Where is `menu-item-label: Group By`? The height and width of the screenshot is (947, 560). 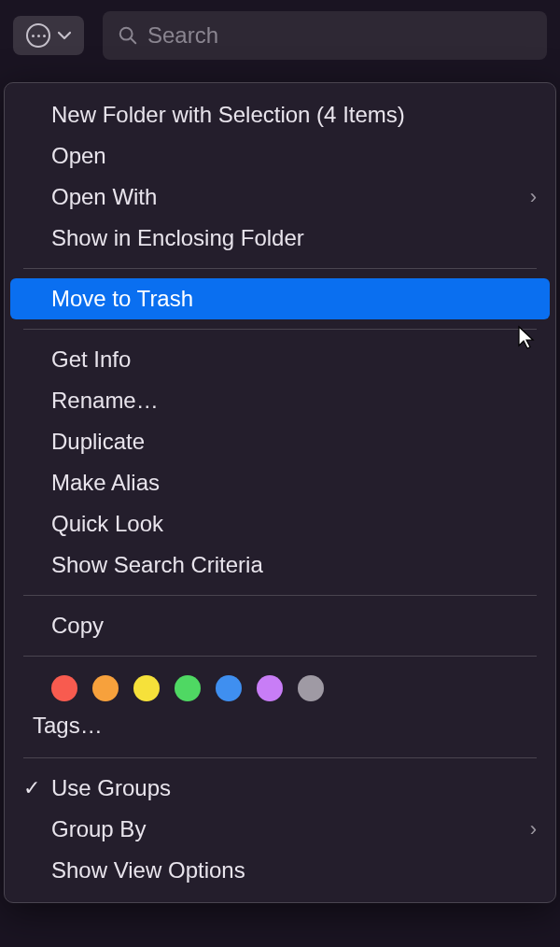 menu-item-label: Group By is located at coordinates (99, 829).